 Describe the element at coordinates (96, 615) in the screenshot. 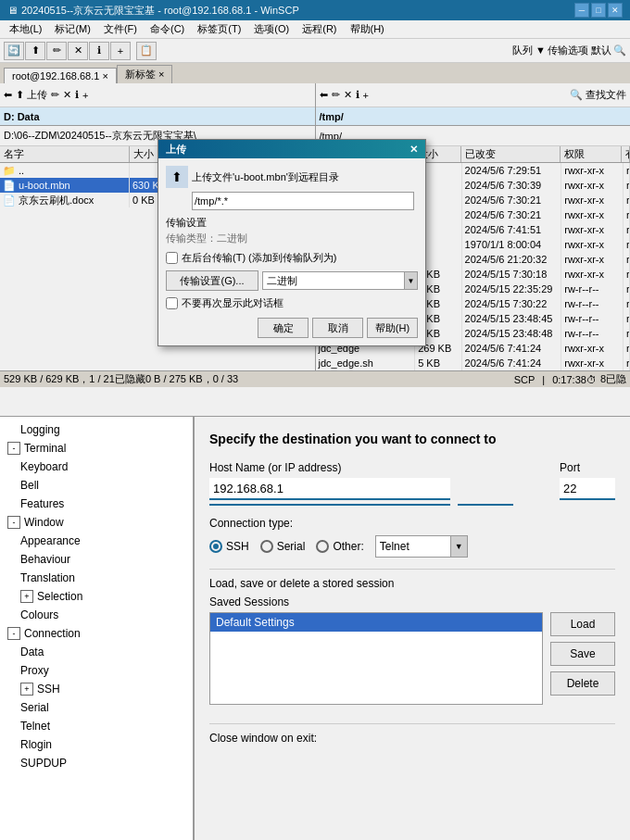

I see `sidebar-item-colours: Colours` at that location.